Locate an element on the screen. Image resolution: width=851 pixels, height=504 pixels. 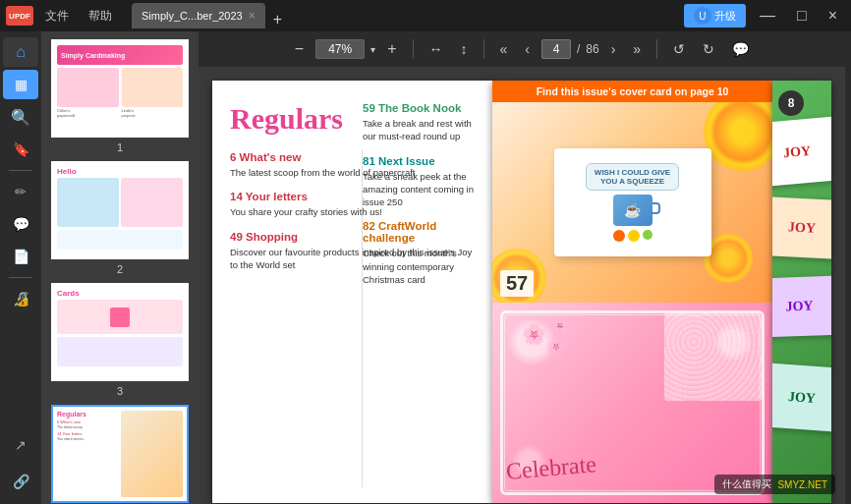
section-59-heading: 59 The Book Nook is located at coordinates (421, 108).